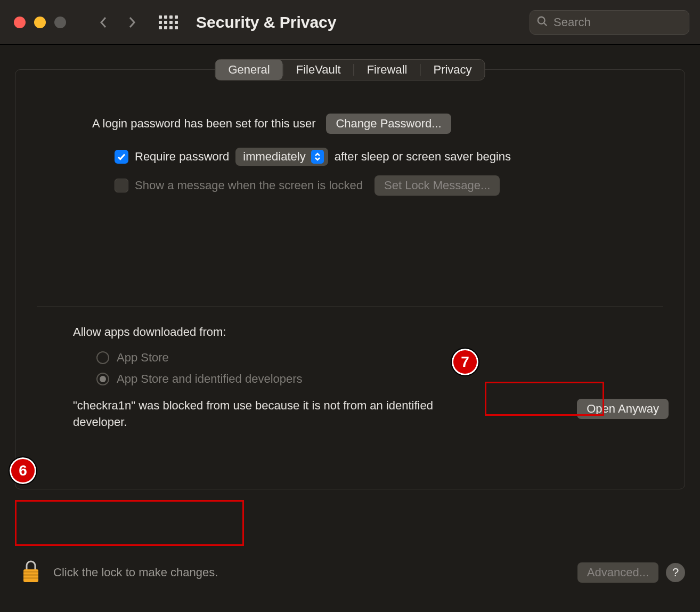 The width and height of the screenshot is (700, 612). What do you see at coordinates (266, 22) in the screenshot?
I see `window-title: Security & Privacy` at bounding box center [266, 22].